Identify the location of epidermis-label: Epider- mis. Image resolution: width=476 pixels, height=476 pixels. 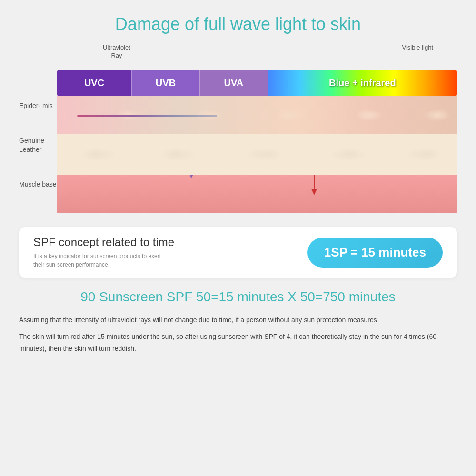
(38, 106).